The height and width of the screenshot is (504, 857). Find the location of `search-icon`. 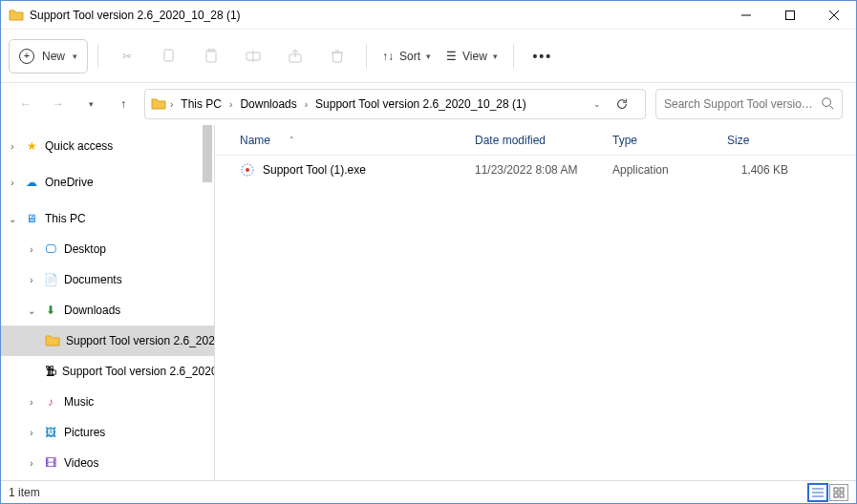

search-icon is located at coordinates (827, 105).